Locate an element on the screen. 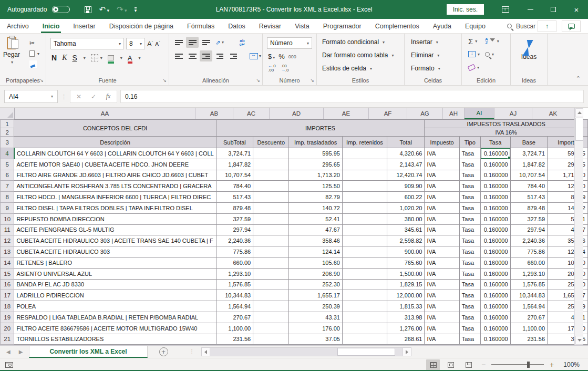 The image size is (588, 371). menu-tab-archivo: Archivo is located at coordinates (18, 26).